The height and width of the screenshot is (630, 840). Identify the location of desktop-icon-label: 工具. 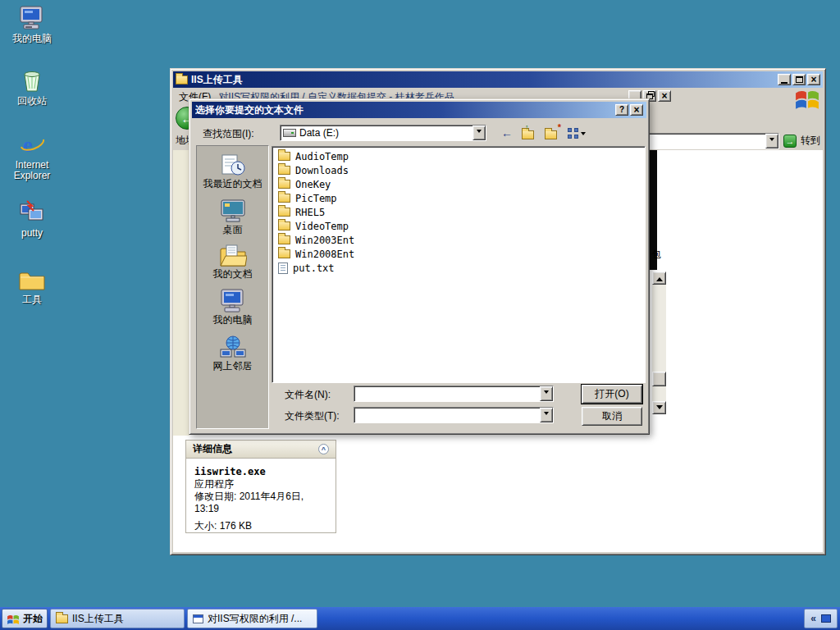
(32, 300).